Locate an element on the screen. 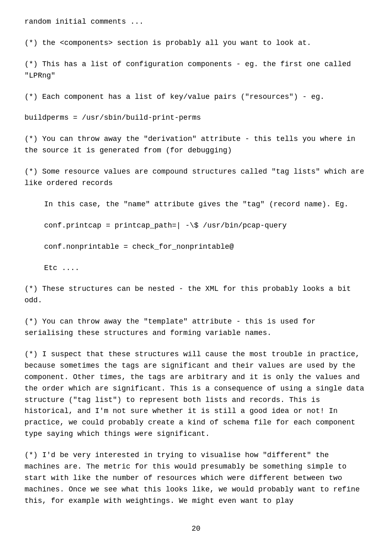 This screenshot has width=392, height=538. paragraph-7: (*) Some resource values are compound st… is located at coordinates (196, 178).